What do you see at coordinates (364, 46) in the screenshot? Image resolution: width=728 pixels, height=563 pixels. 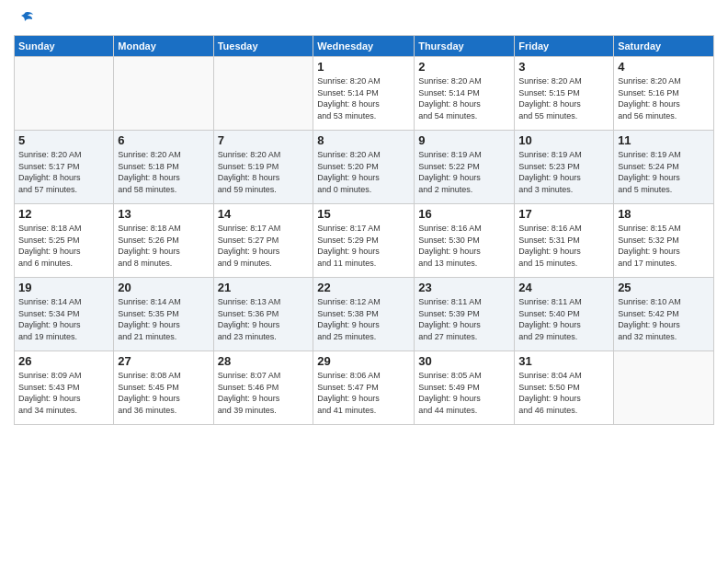 I see `weekday-wednesday: Wednesday` at bounding box center [364, 46].